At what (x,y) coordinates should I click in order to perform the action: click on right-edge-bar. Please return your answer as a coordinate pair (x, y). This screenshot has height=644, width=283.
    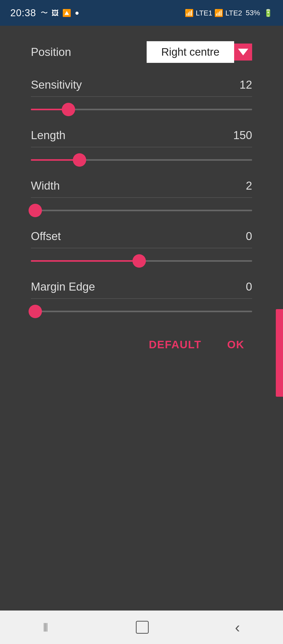
    Looking at the image, I should click on (279, 353).